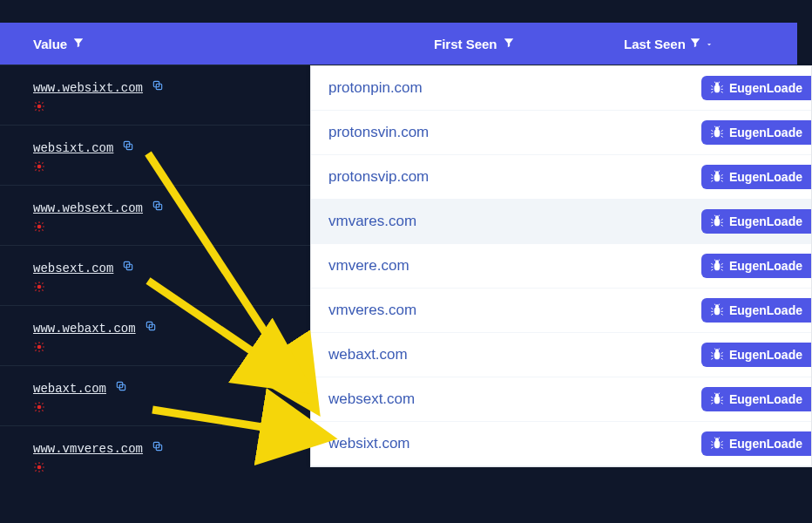 The image size is (812, 523). Describe the element at coordinates (378, 177) in the screenshot. I see `domain-text: protonsvip.com` at that location.